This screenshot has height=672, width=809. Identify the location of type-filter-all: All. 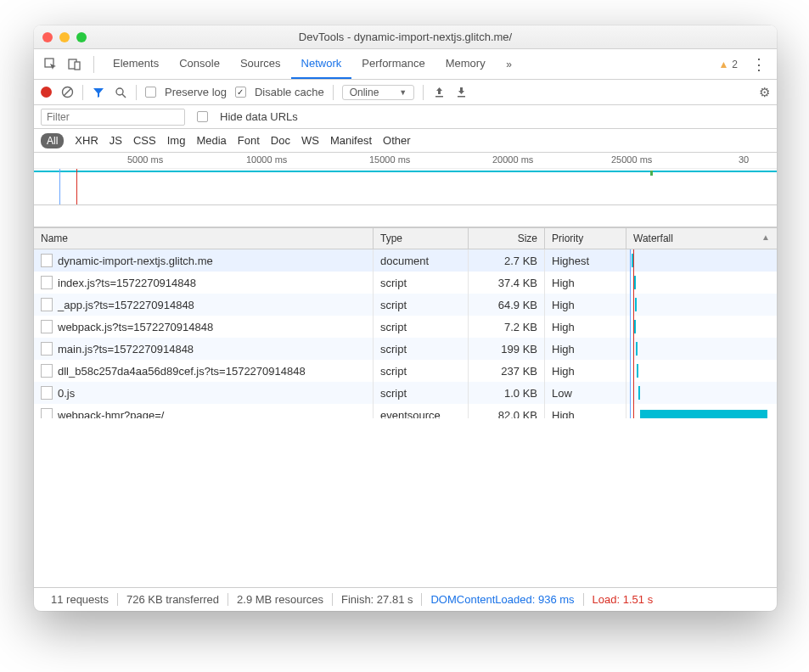
(53, 141).